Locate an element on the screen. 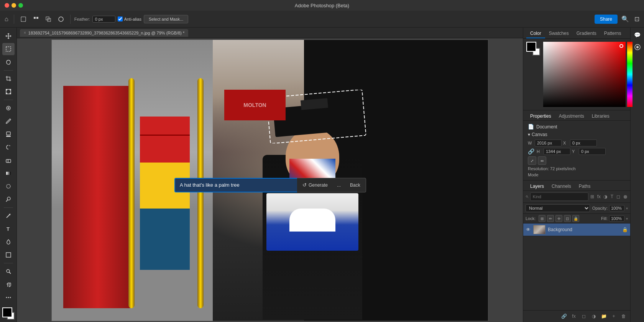 The image size is (644, 322). document-row: 📄 Document is located at coordinates (577, 127).